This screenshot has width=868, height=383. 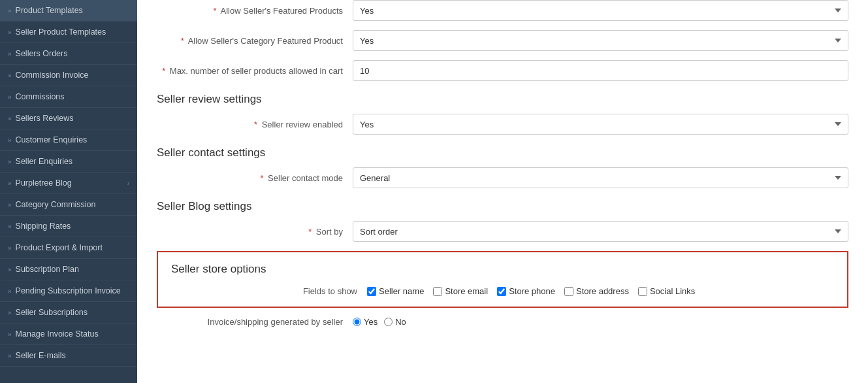 What do you see at coordinates (601, 178) in the screenshot?
I see `seller-contact-mode-select: GeneralEmailPhone` at bounding box center [601, 178].